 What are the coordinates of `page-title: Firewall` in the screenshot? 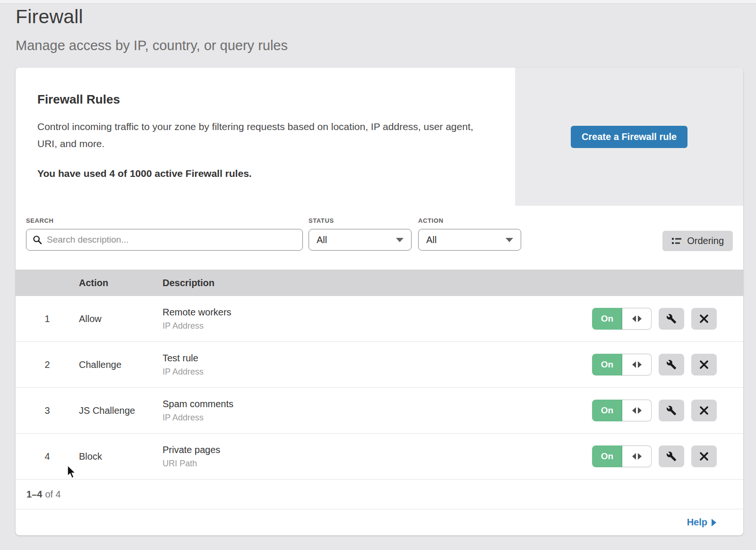 It's located at (152, 17).